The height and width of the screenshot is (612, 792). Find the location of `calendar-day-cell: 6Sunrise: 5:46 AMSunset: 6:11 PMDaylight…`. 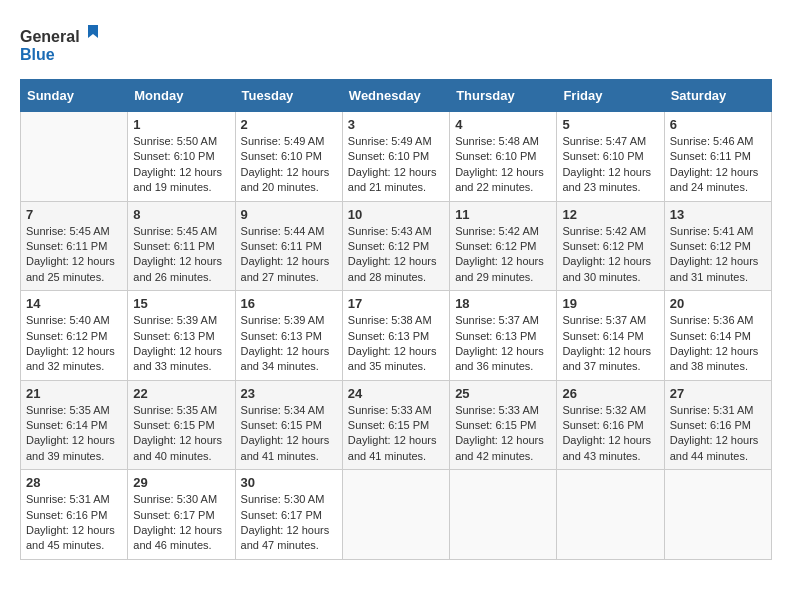

calendar-day-cell: 6Sunrise: 5:46 AMSunset: 6:11 PMDaylight… is located at coordinates (718, 157).